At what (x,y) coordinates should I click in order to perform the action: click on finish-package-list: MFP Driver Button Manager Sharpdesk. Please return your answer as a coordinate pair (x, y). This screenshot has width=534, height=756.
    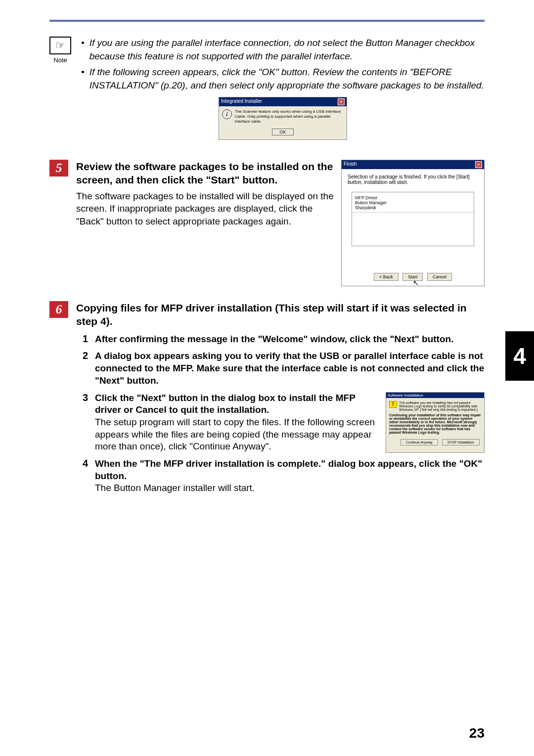
    Looking at the image, I should click on (413, 219).